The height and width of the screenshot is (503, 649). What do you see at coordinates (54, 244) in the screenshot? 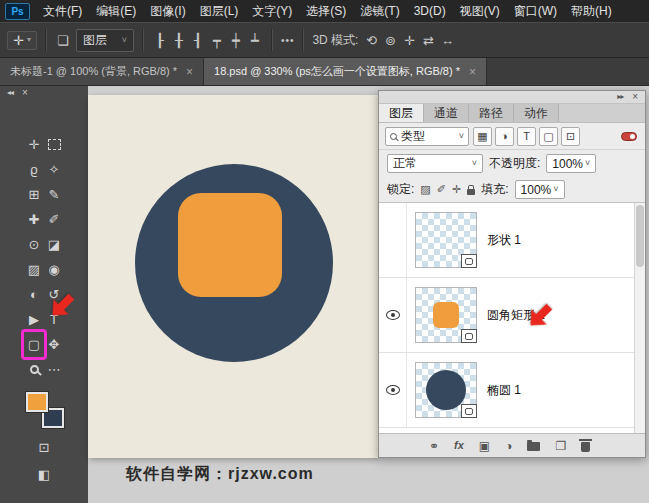
I see `eraser-tool: ◪` at bounding box center [54, 244].